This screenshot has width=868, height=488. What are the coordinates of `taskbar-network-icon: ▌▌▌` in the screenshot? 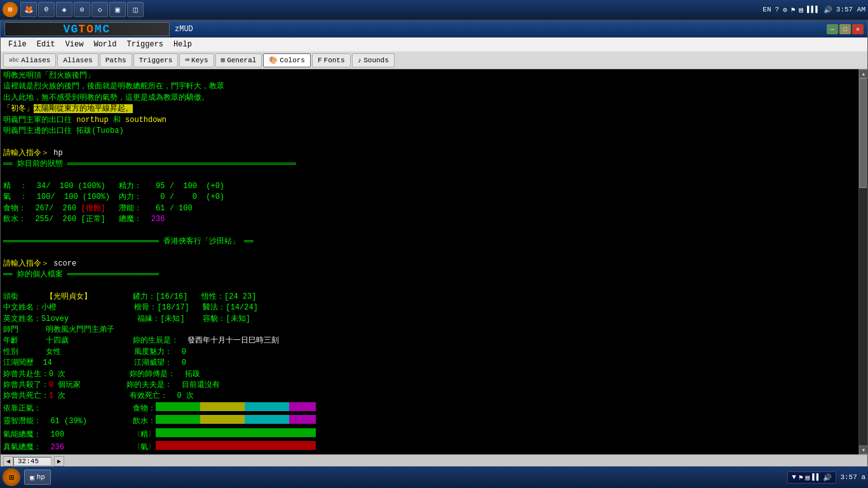 It's located at (813, 10).